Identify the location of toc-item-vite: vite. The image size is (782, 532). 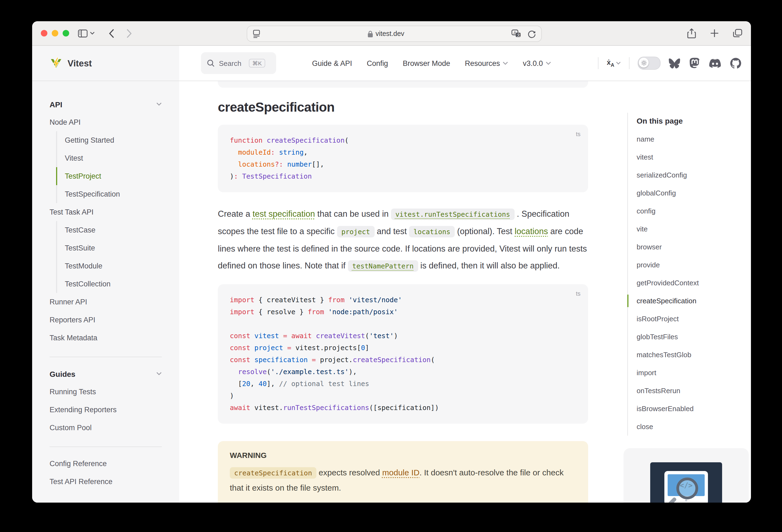
(690, 229).